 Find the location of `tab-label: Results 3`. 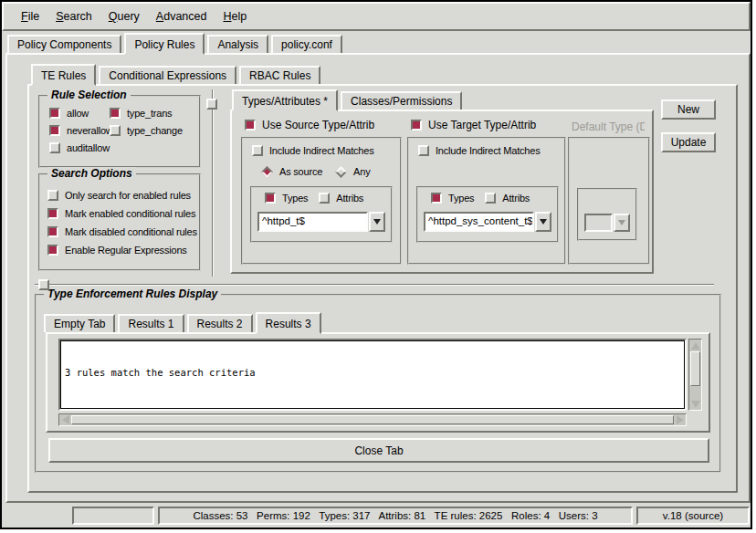

tab-label: Results 3 is located at coordinates (289, 324).